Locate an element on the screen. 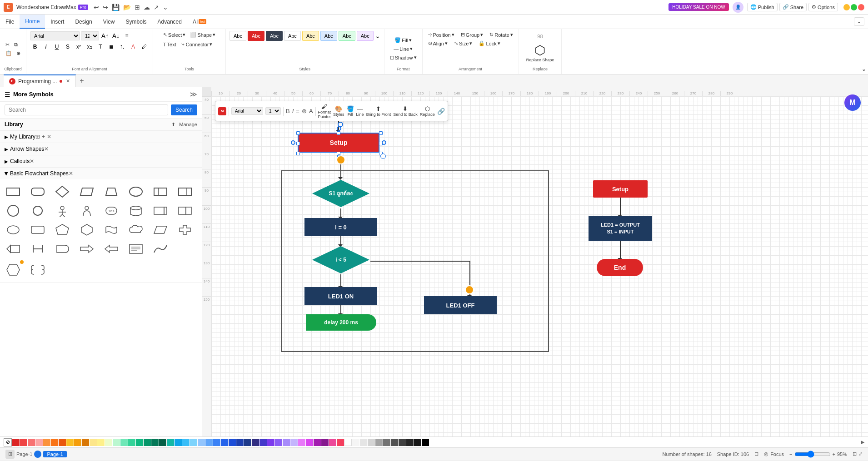  position-btn: ⊹ Position ▾ is located at coordinates (441, 35).